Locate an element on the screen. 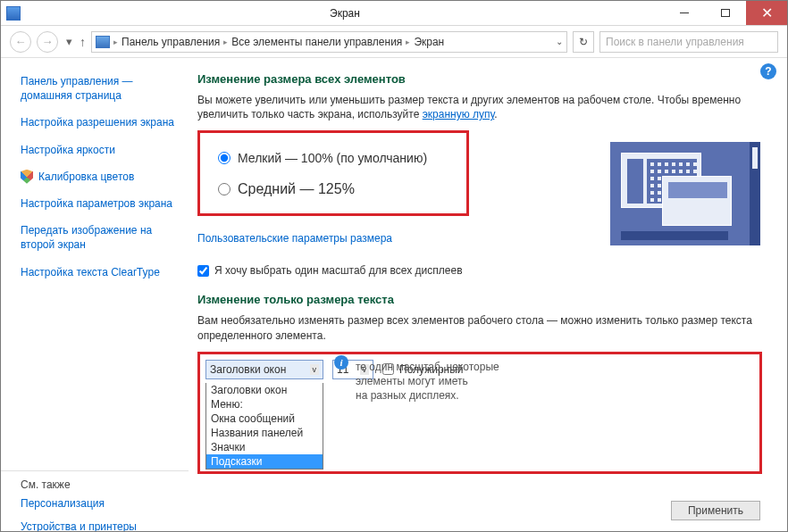 The width and height of the screenshot is (788, 532). forward-button: → is located at coordinates (47, 42).